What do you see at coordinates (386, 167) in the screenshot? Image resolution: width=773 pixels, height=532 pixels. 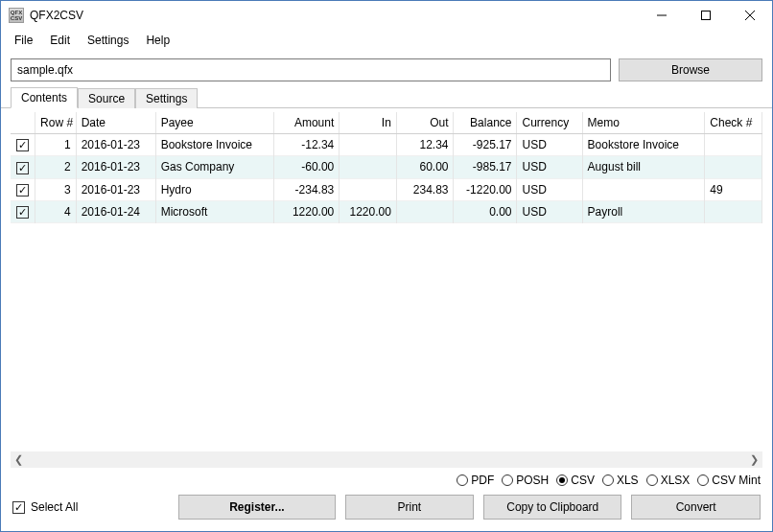 I see `table-row: ✓22016-01-23Gas Company-60.0060.00-985.1…` at bounding box center [386, 167].